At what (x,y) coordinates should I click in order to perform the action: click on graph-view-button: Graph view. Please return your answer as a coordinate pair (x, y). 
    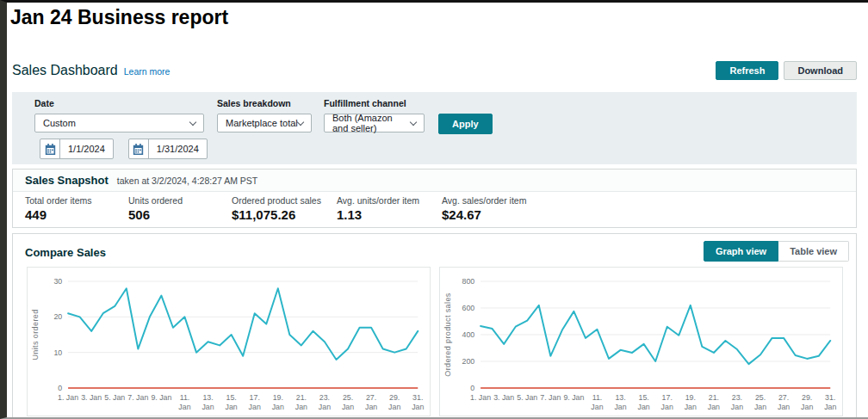
    Looking at the image, I should click on (741, 251).